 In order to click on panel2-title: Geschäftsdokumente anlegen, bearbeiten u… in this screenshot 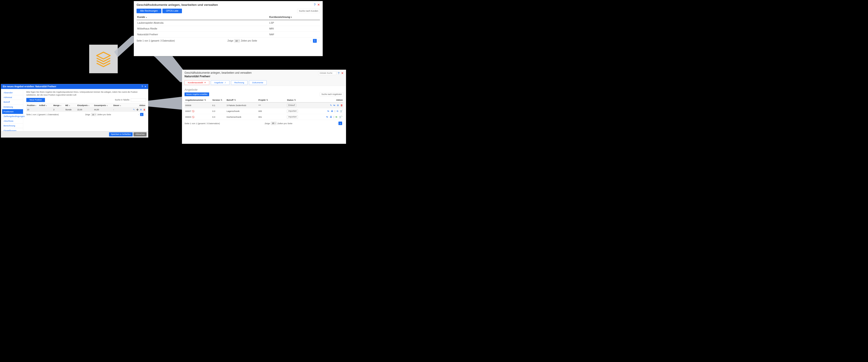, I will do `click(218, 73)`.